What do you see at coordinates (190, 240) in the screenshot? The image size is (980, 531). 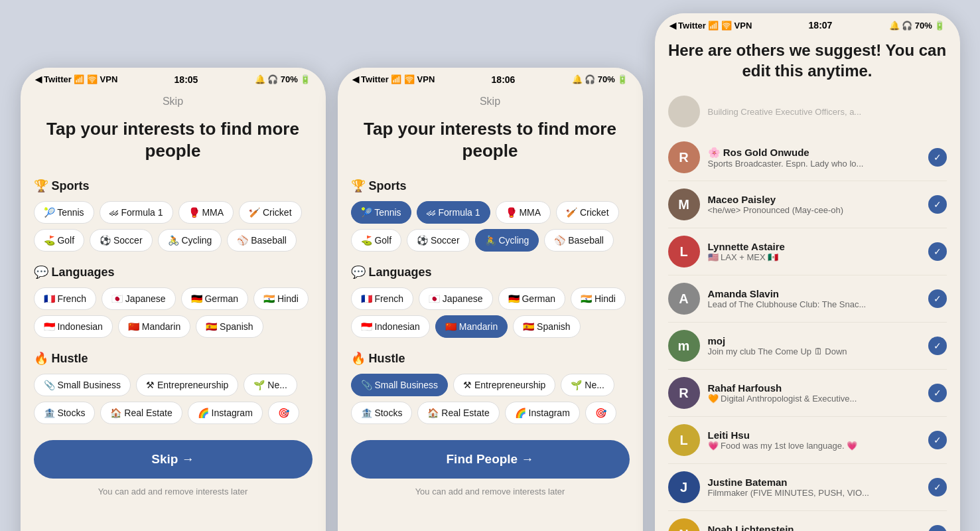 I see `tag-cycling-1: 🚴 Cycling` at bounding box center [190, 240].